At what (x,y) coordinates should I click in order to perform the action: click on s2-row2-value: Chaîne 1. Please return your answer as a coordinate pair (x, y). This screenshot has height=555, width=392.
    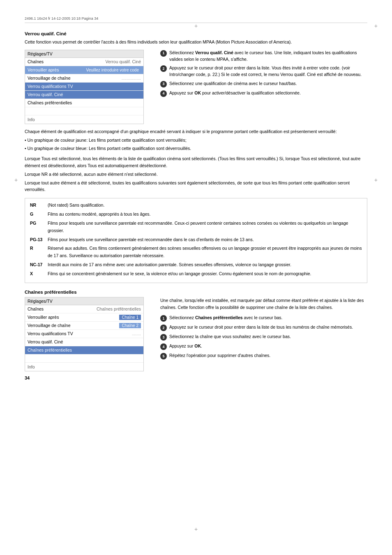
    Looking at the image, I should click on (130, 317).